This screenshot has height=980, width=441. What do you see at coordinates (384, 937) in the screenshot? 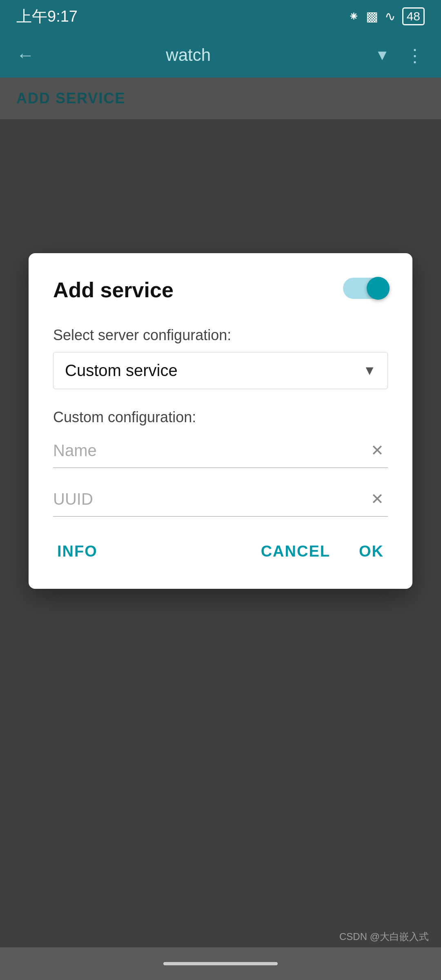
I see `watermark: CSDN @大白嵌入式` at bounding box center [384, 937].